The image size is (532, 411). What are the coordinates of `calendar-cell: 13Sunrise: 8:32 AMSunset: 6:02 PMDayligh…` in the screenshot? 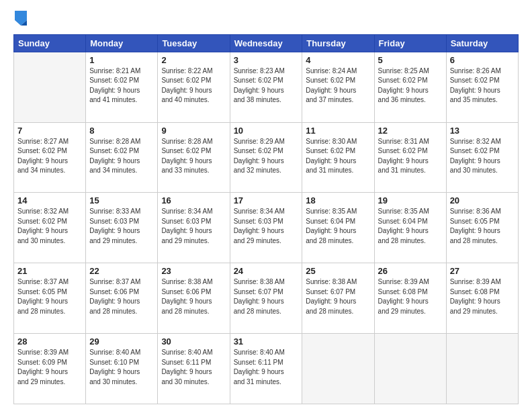 It's located at (482, 157).